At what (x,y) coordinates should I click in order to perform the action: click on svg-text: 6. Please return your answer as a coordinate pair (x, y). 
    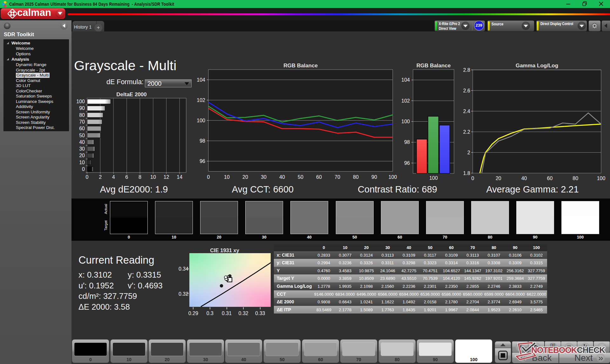
    Looking at the image, I should click on (126, 177).